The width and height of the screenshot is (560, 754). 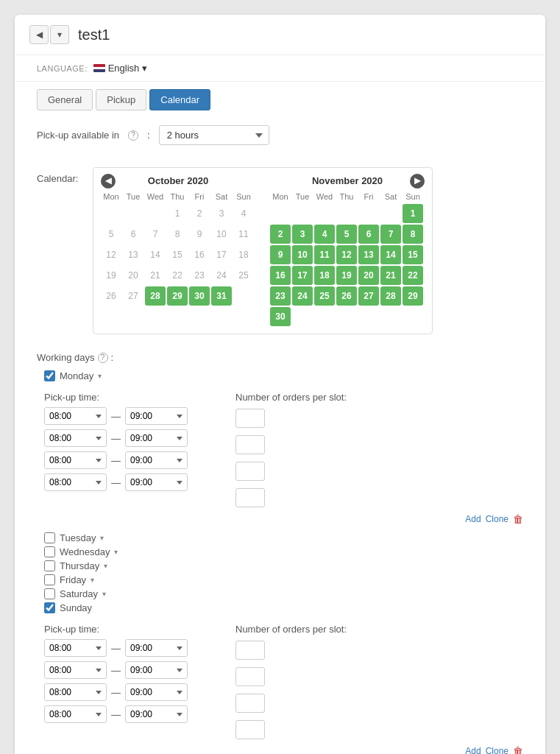 I want to click on sunday-delete-icon: 🗑, so click(x=518, y=750).